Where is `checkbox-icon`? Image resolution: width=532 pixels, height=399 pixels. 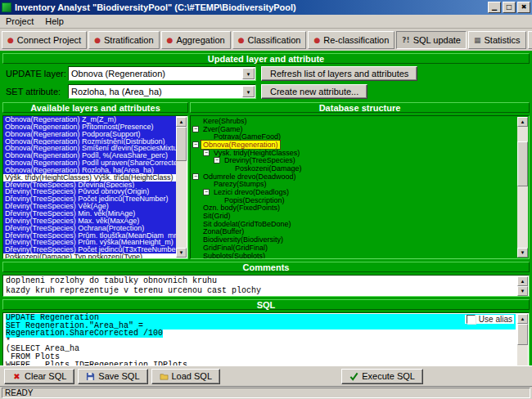 checkbox-icon is located at coordinates (471, 319).